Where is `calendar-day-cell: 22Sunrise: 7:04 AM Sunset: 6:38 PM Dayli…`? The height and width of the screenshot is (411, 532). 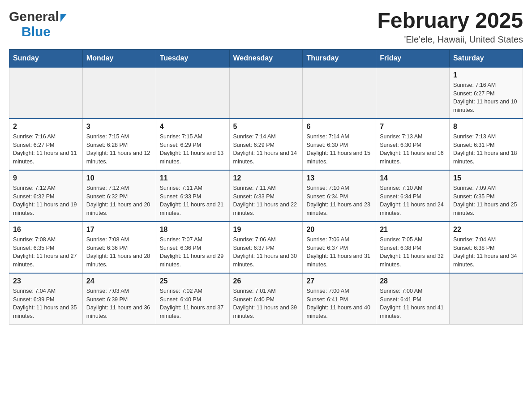
calendar-day-cell: 22Sunrise: 7:04 AM Sunset: 6:38 PM Dayli… is located at coordinates (486, 247).